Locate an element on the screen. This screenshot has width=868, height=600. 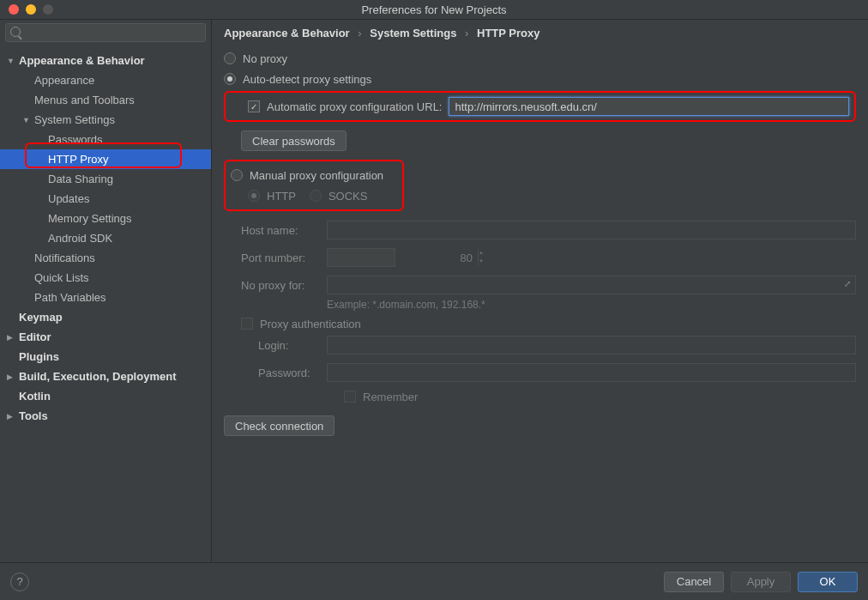
tree-system-settings: ▼ System Settings is located at coordinates (105, 120).